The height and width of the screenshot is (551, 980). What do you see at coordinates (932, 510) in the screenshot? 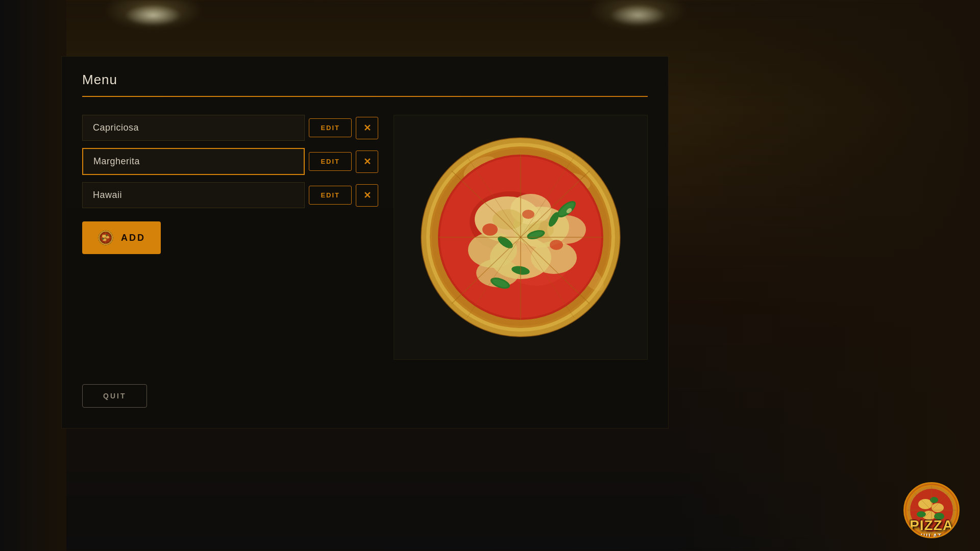
I see `game-logo: PIZZA SIMULATOR` at bounding box center [932, 510].